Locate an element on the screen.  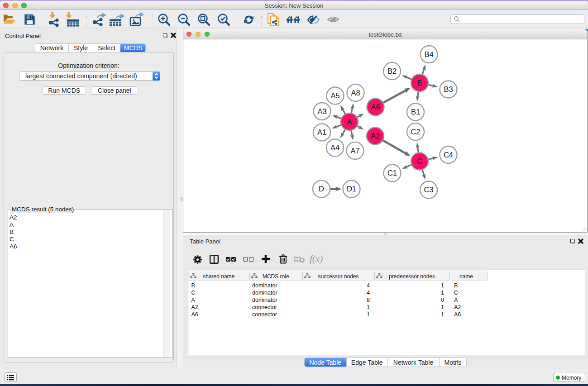
svg-text: B1 is located at coordinates (416, 112).